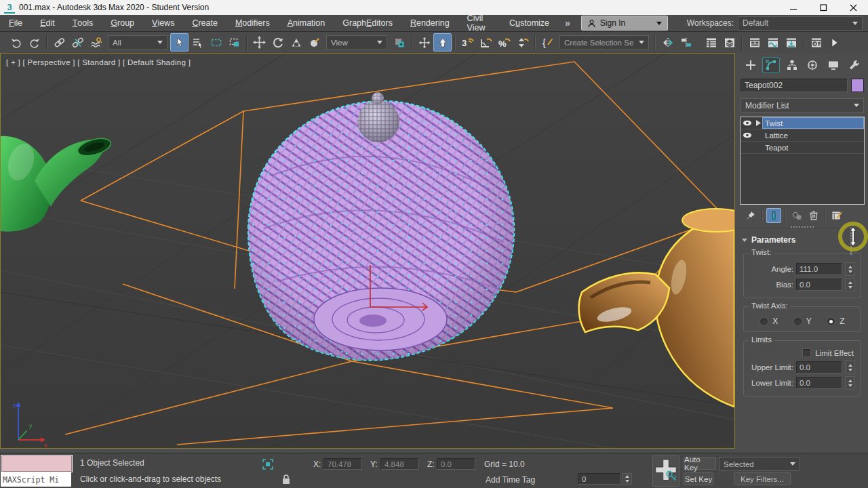 Image resolution: width=868 pixels, height=488 pixels. What do you see at coordinates (235, 42) in the screenshot?
I see `window-crossing-toggle-button` at bounding box center [235, 42].